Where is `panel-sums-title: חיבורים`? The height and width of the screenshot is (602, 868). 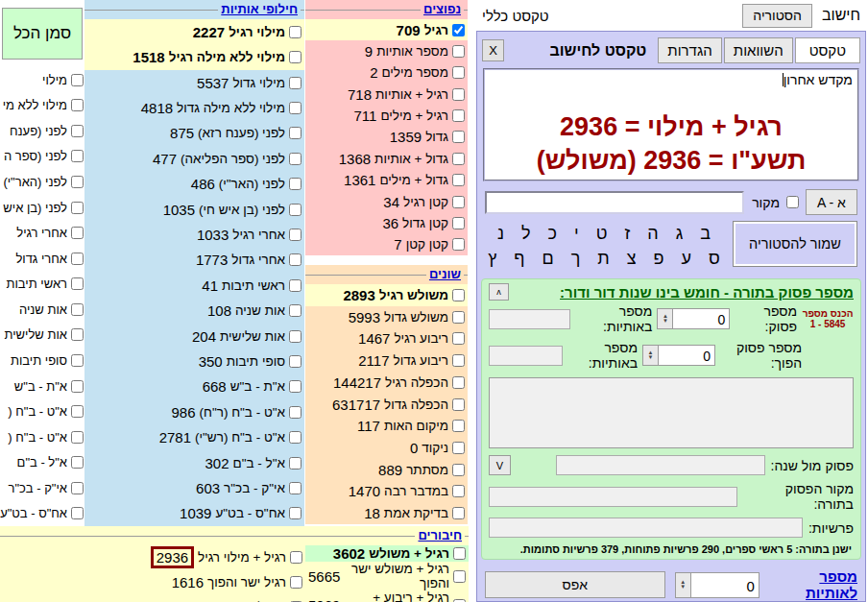 panel-sums-title: חיבורים is located at coordinates (440, 536).